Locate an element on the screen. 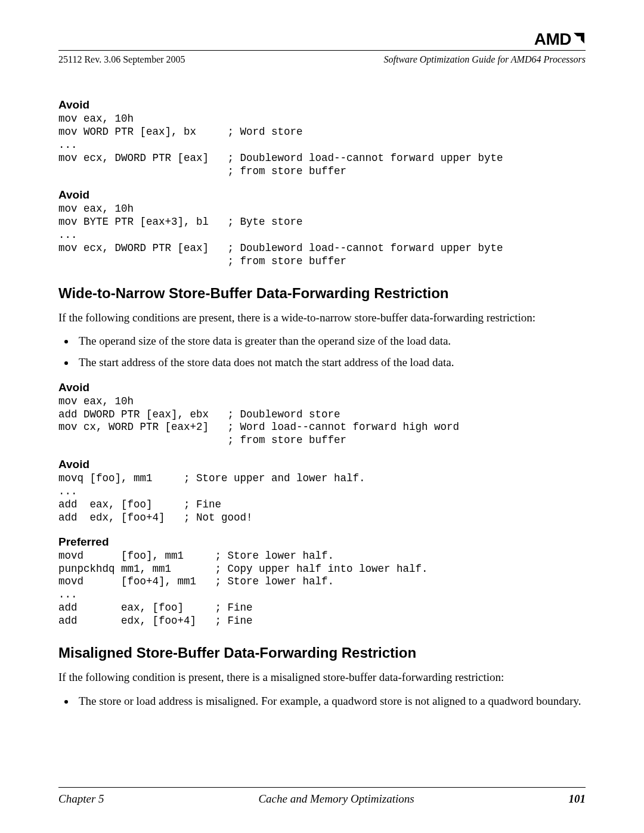 The width and height of the screenshot is (644, 833). heading-wide-to-narrow: Wide-to-Narrow Store-Buffer Data-Forward… is located at coordinates (322, 293).